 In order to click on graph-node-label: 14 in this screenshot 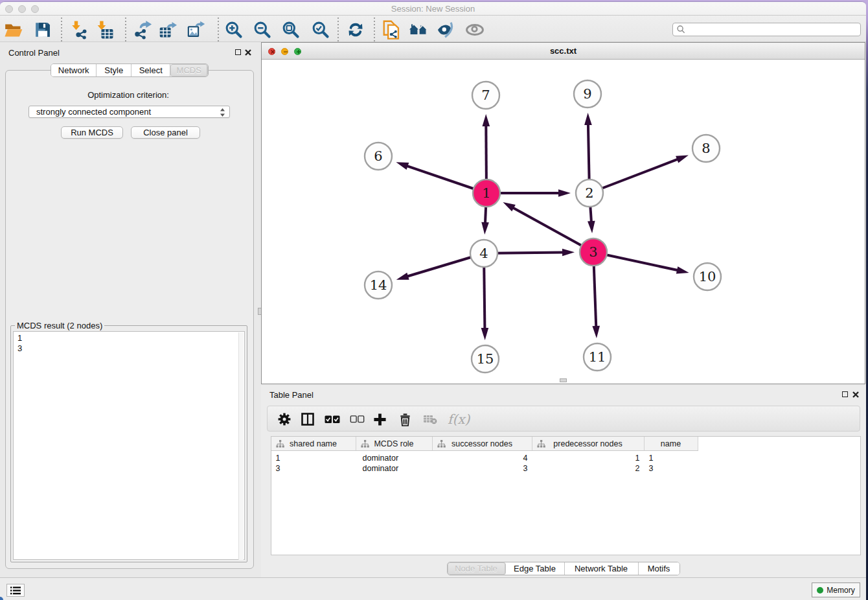, I will do `click(378, 285)`.